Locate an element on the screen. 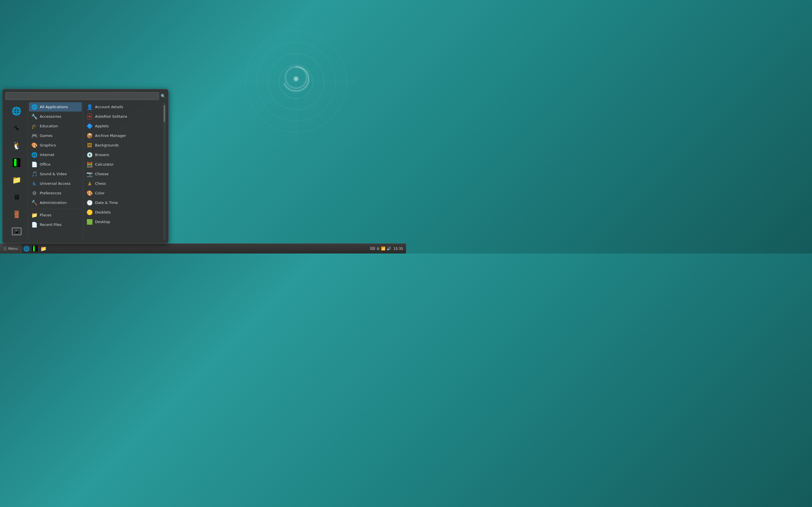 This screenshot has height=507, width=812. app-color: 🎨 Color is located at coordinates (123, 193).